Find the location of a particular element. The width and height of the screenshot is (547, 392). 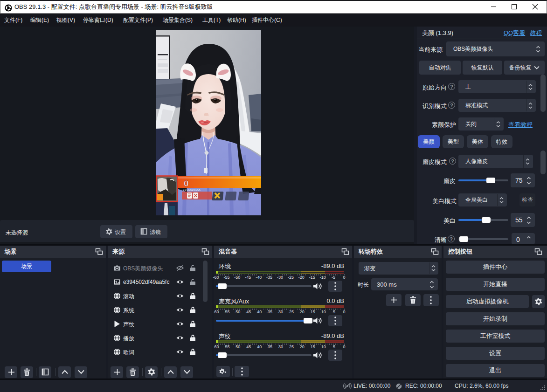

svg-text: 2'1 GOOD LUCK is located at coordinates (192, 190).